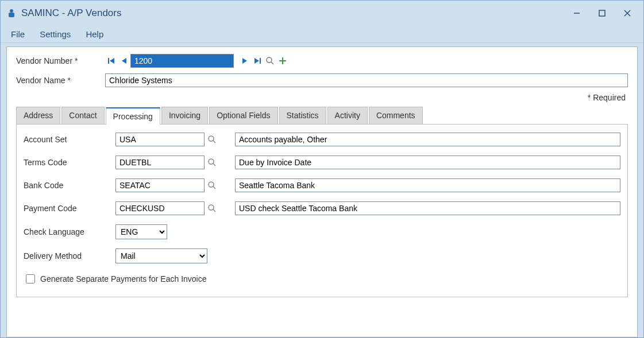 This screenshot has height=338, width=644. I want to click on tabs: Address Contact Processing Invoicing Opt…, so click(322, 116).